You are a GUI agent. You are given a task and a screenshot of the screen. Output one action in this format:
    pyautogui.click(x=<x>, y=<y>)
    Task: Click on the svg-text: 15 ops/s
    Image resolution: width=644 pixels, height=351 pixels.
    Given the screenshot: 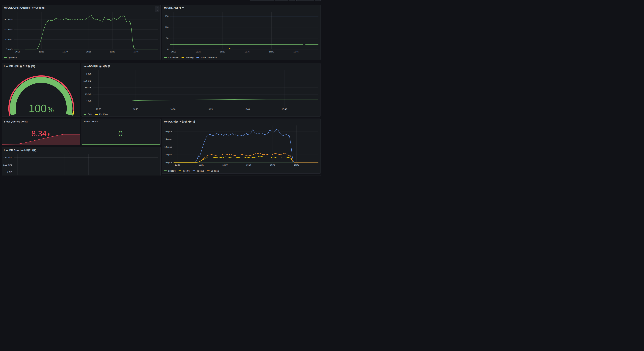 What is the action you would take?
    pyautogui.click(x=168, y=139)
    